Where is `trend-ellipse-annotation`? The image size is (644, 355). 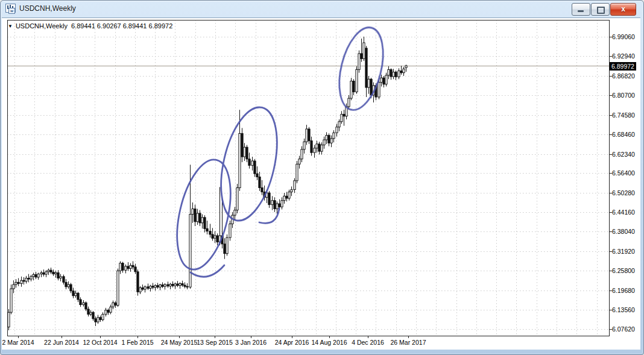
trend-ellipse-annotation is located at coordinates (361, 69).